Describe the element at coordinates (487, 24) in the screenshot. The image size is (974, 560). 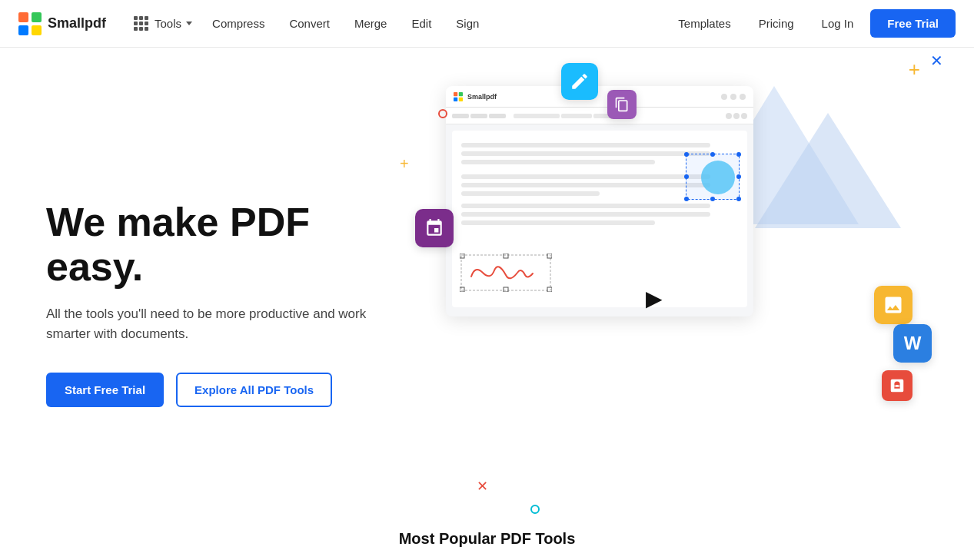
I see `navbar: Smallpdf Tools Compress Convert Merge Ed…` at that location.